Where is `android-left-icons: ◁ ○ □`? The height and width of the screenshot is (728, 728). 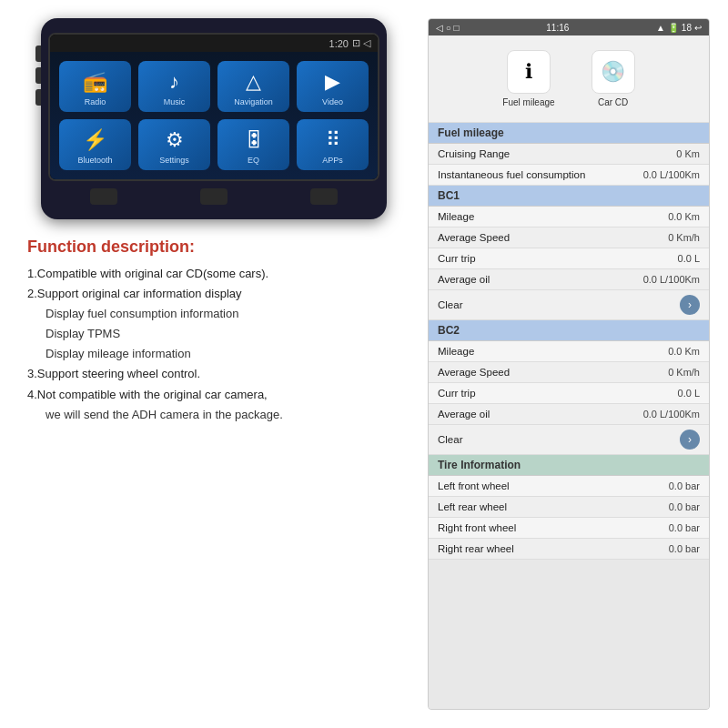
android-left-icons: ◁ ○ □ is located at coordinates (448, 27).